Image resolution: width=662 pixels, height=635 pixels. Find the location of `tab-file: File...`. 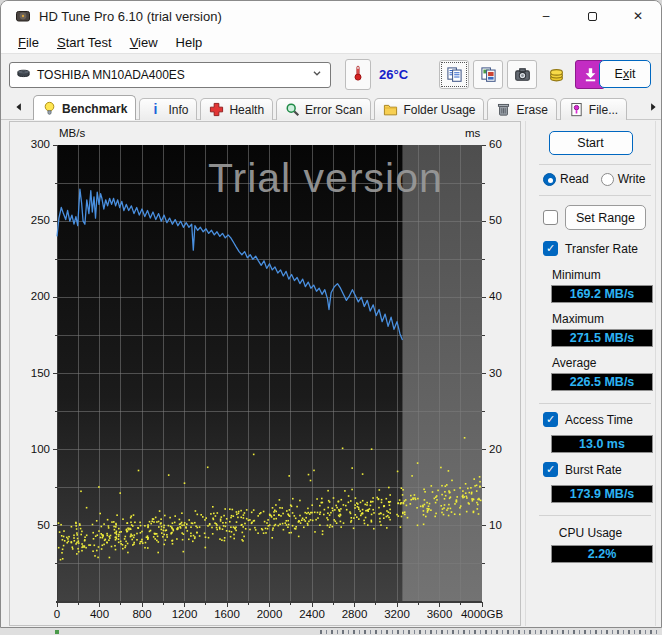

tab-file: File... is located at coordinates (594, 109).